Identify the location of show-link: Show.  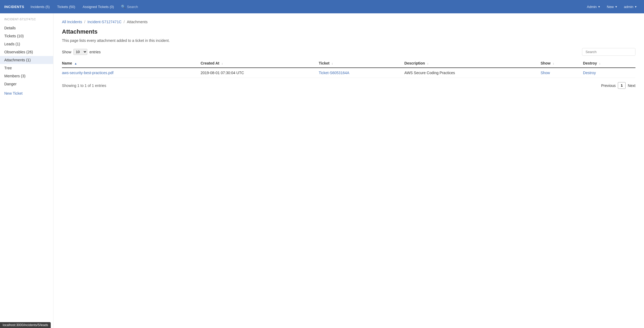
(545, 73).